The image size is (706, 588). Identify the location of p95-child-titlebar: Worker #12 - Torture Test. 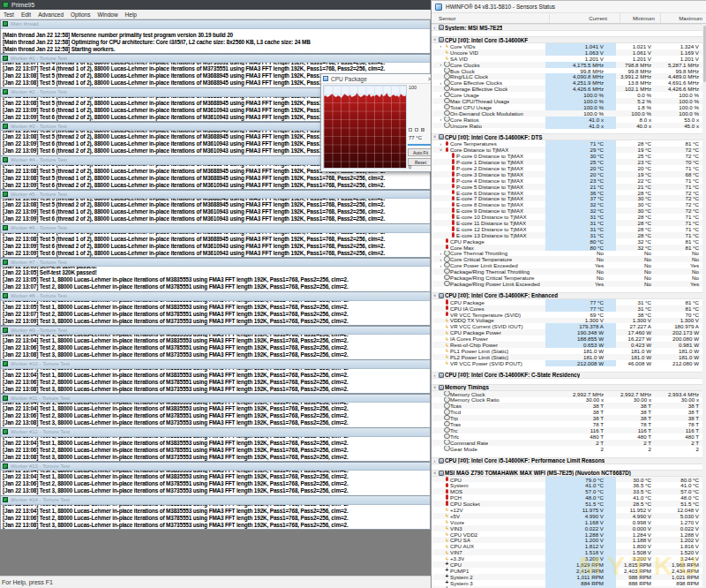
(215, 433).